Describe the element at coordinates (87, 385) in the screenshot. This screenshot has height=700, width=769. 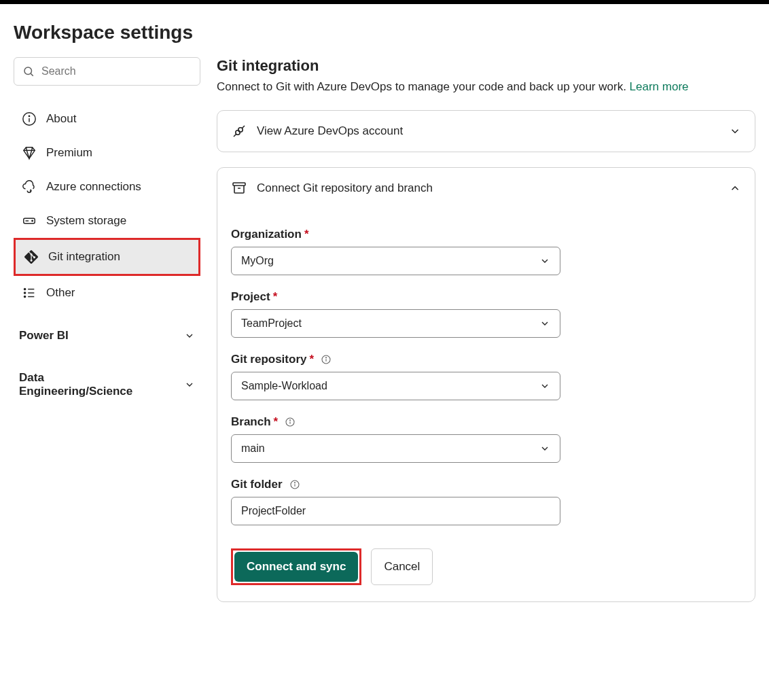
I see `sidebar-group-label: Data Engineering/Science` at that location.